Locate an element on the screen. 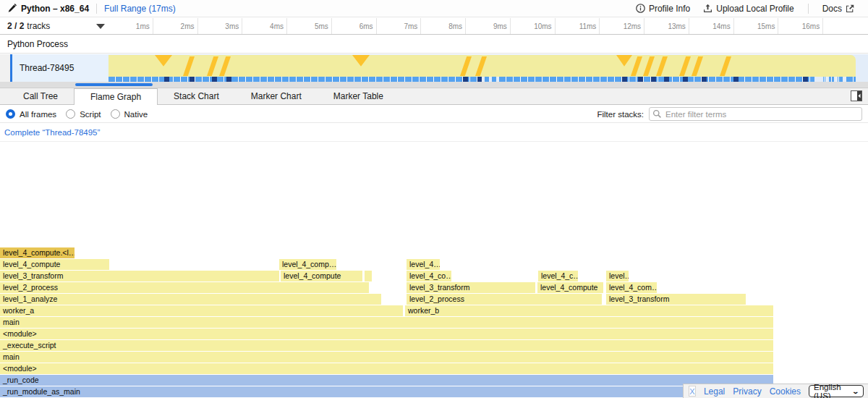 This screenshot has width=868, height=398. flame-bar is located at coordinates (368, 276).